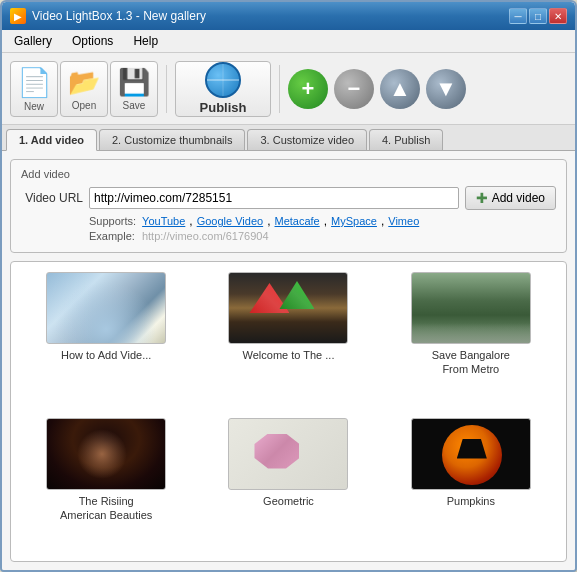 The width and height of the screenshot is (577, 572). I want to click on add-video-button: ✚ Add video, so click(510, 198).